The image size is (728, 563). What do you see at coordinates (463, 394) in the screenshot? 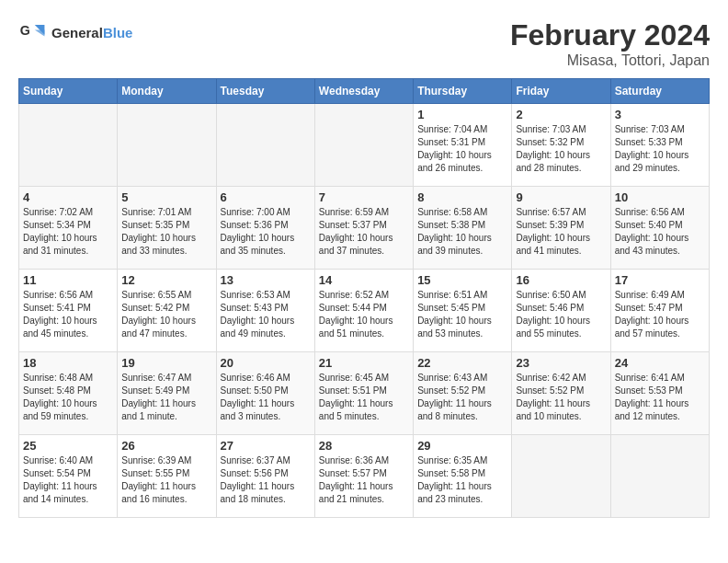
I see `calendar-cell: 22Sunrise: 6:43 AM Sunset: 5:52 PM Dayli…` at bounding box center [463, 394].